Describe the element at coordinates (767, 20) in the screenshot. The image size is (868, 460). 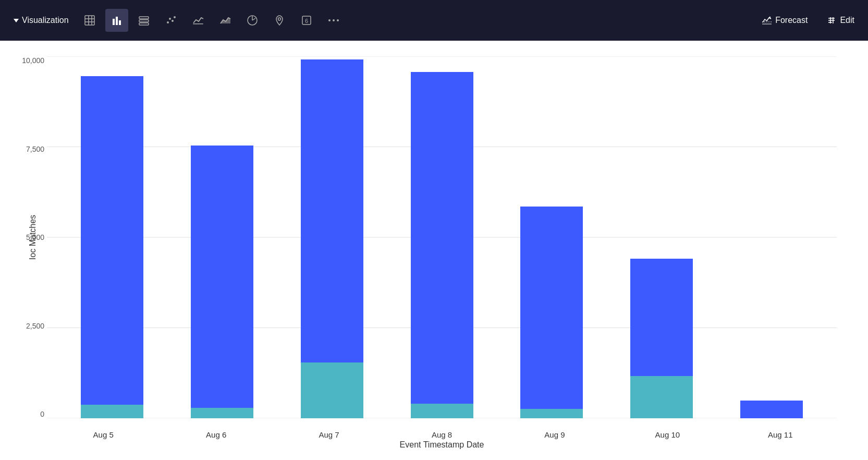
I see `forecast-icon` at that location.